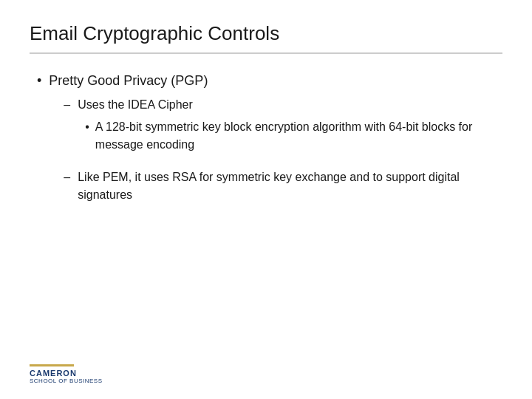  Describe the element at coordinates (283, 186) in the screenshot. I see `dash-item-pem: – Like PEM, it uses RSA for symmetric ke…` at that location.